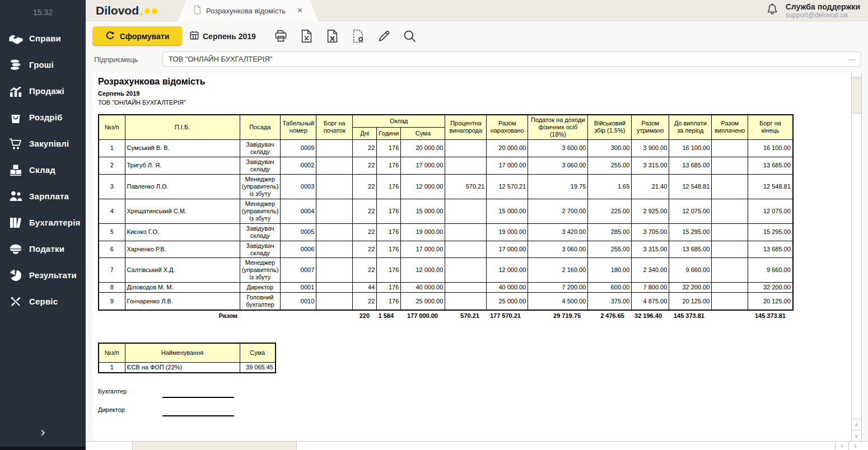 This screenshot has width=868, height=450. Describe the element at coordinates (223, 36) in the screenshot. I see `period-selector: Серпень 2019` at that location.